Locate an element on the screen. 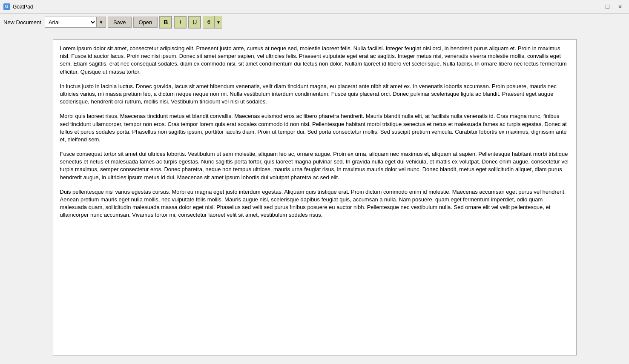 This screenshot has height=364, width=629. title-bar-left: G GoatPad is located at coordinates (18, 7).